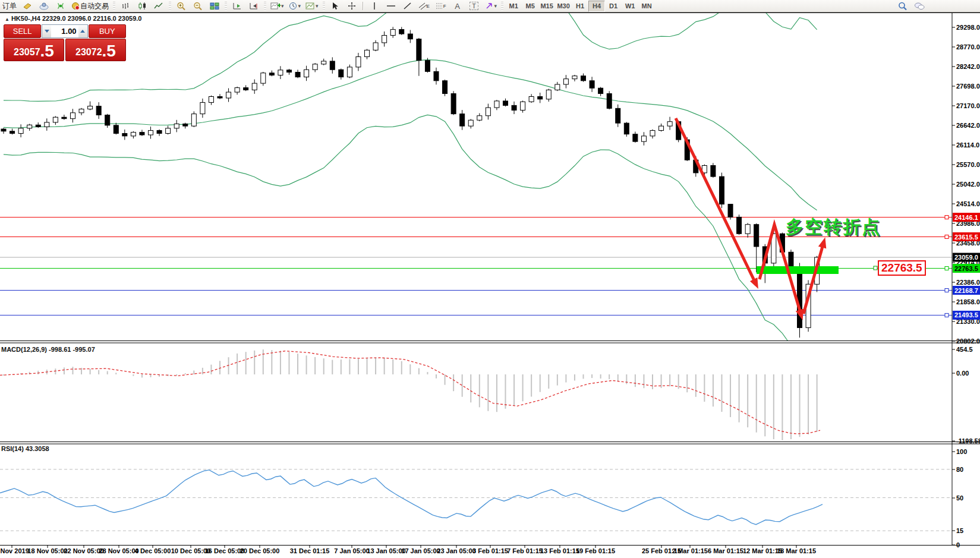  Describe the element at coordinates (798, 270) in the screenshot. I see `support-zone-rectangle` at that location.